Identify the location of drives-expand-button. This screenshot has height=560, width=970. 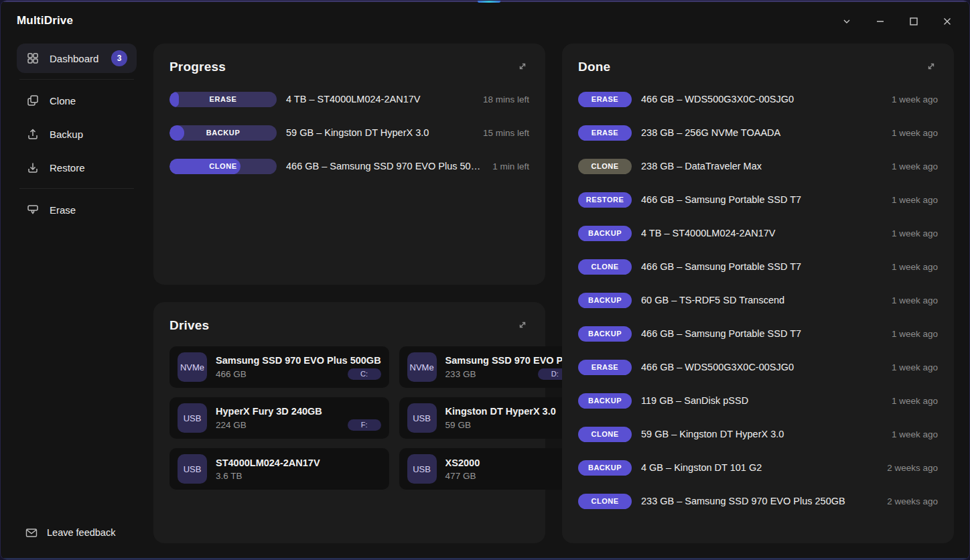
(523, 325).